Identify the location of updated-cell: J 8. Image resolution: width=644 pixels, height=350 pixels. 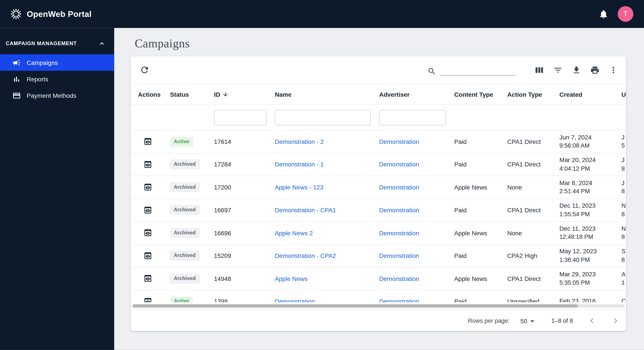
(624, 164).